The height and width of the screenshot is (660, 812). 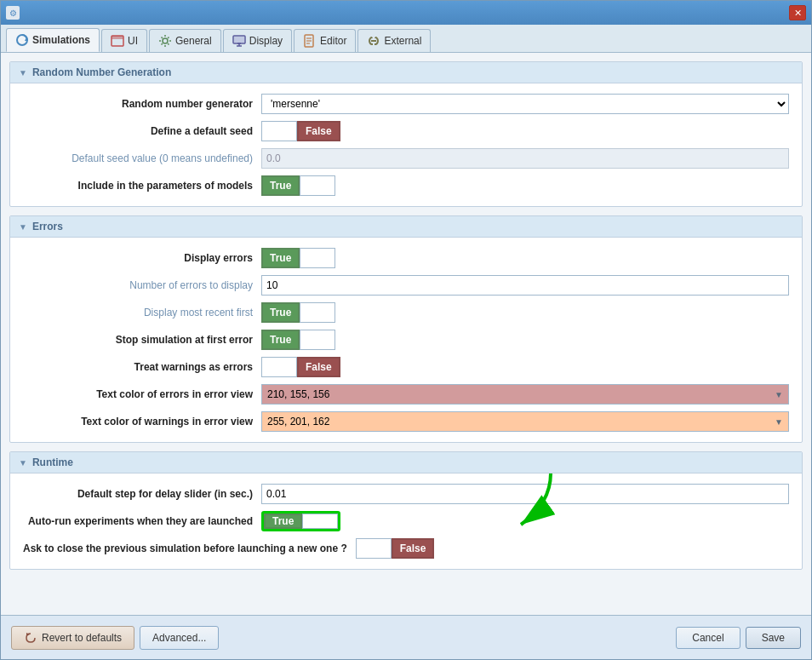 I want to click on errors-arrow: ▼, so click(x=23, y=227).